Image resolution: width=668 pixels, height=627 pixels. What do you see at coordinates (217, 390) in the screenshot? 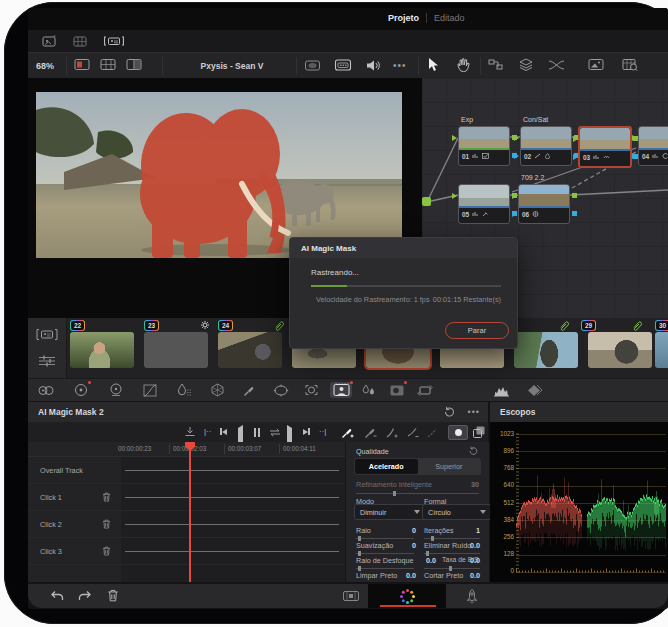
I see `refine-web-icon` at bounding box center [217, 390].